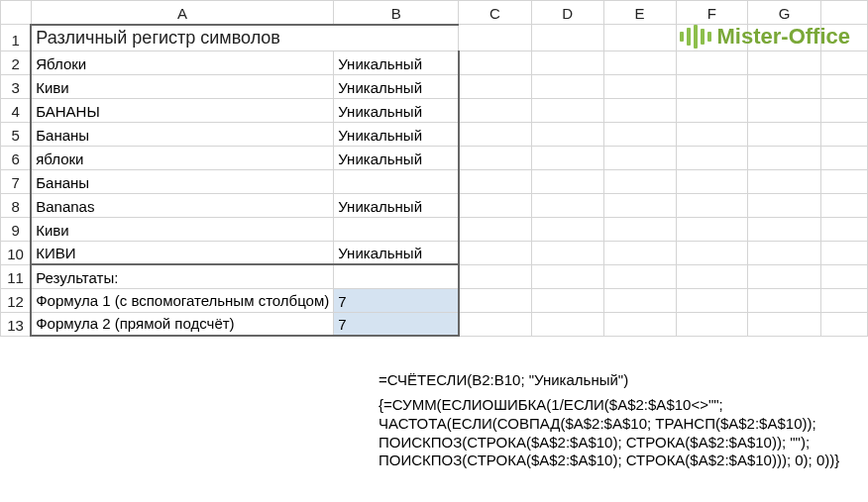 This screenshot has width=868, height=502. Describe the element at coordinates (16, 252) in the screenshot. I see `row-header-10: 10` at that location.